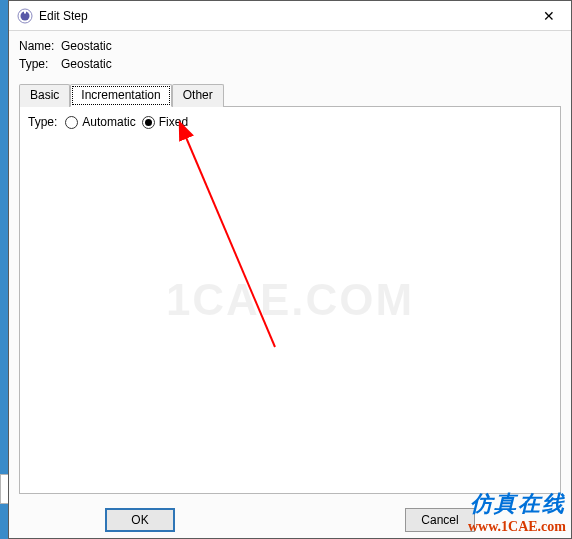 This screenshot has height=539, width=572. What do you see at coordinates (120, 96) in the screenshot?
I see `tab-incrementation: Incrementation` at bounding box center [120, 96].